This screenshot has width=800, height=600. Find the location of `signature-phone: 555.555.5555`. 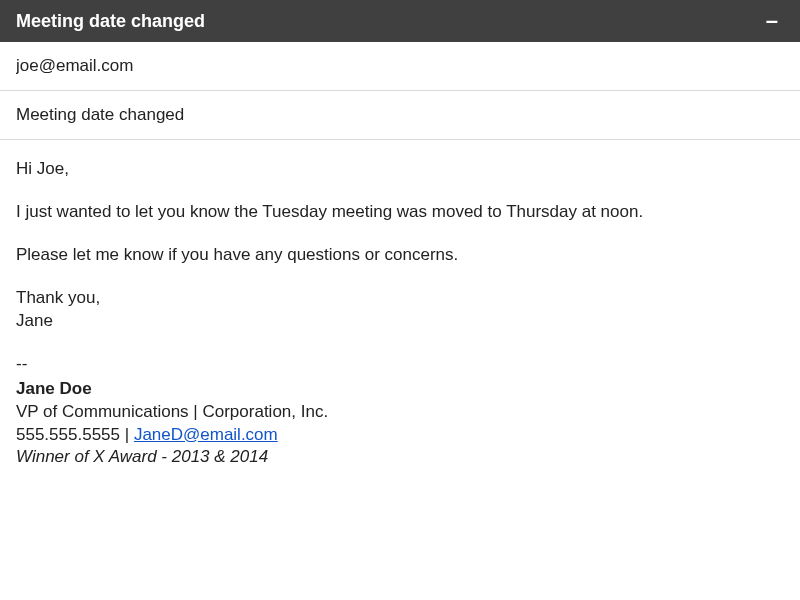

signature-phone: 555.555.5555 is located at coordinates (68, 434).